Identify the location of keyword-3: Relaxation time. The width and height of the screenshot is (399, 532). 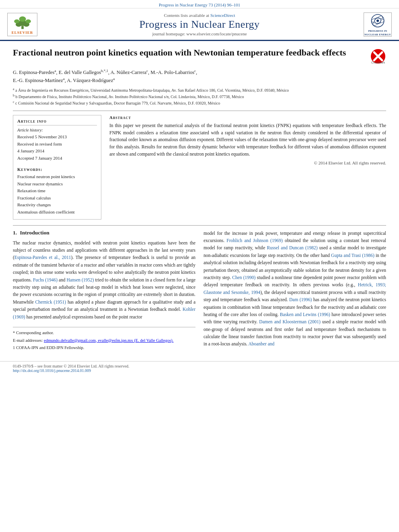
(57, 191).